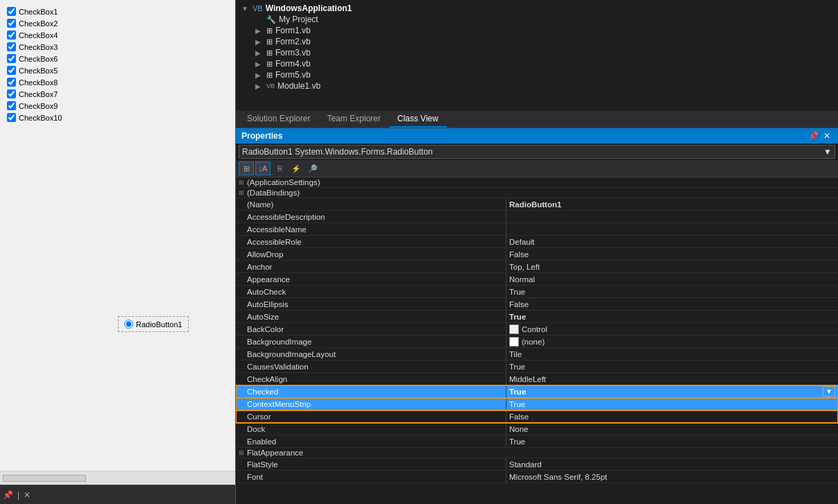  I want to click on form4-icon: ⊞, so click(269, 64).